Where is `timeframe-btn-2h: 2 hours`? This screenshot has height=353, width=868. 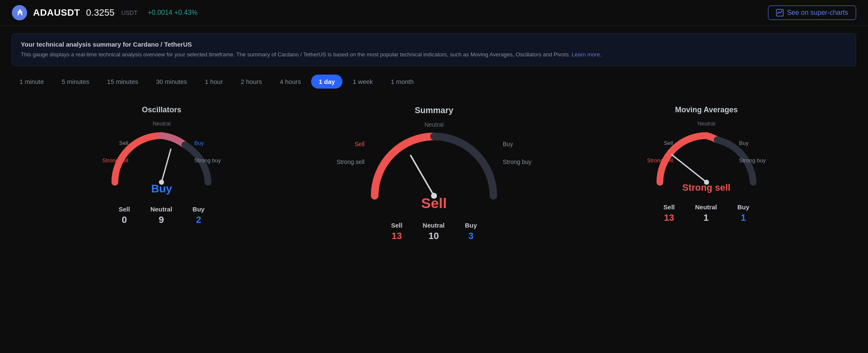 timeframe-btn-2h: 2 hours is located at coordinates (251, 81).